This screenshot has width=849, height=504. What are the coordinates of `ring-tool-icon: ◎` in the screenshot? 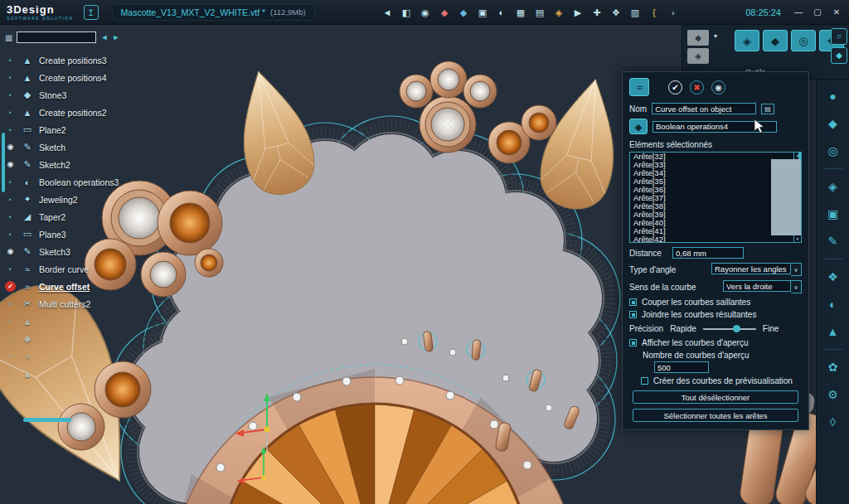 It's located at (803, 41).